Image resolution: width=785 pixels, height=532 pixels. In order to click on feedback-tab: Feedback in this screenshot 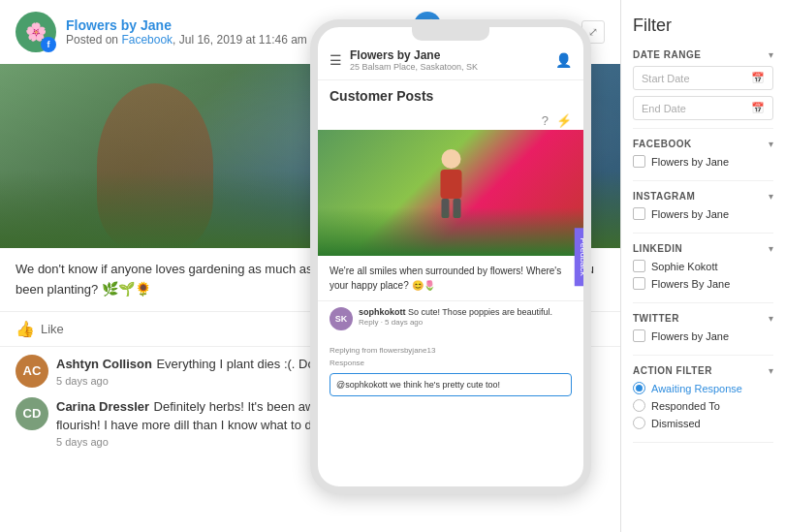, I will do `click(583, 257)`.